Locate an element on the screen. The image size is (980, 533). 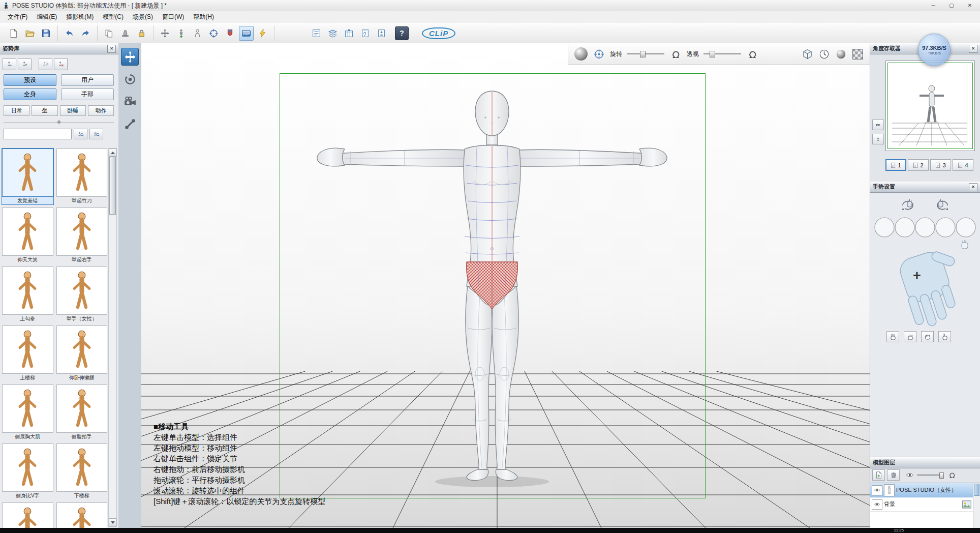
angle-model-button is located at coordinates (878, 139).